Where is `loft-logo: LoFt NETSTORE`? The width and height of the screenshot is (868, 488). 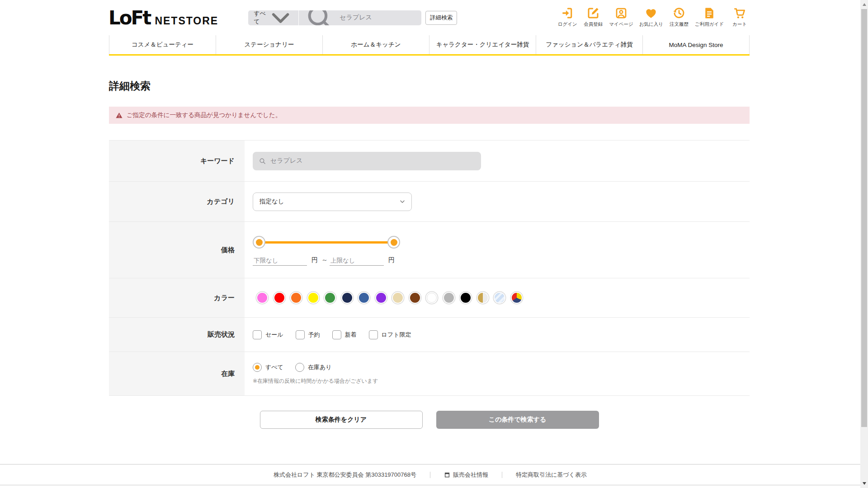
loft-logo: LoFt NETSTORE is located at coordinates (164, 18).